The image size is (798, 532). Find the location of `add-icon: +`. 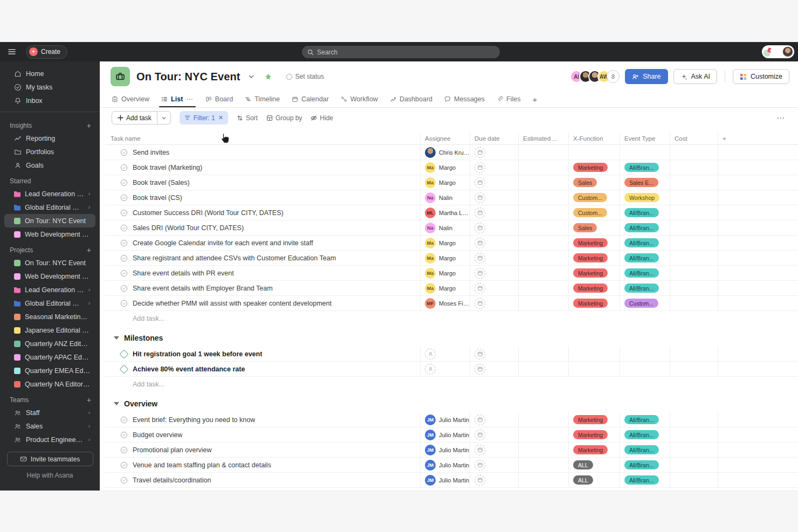

add-icon: + is located at coordinates (89, 250).